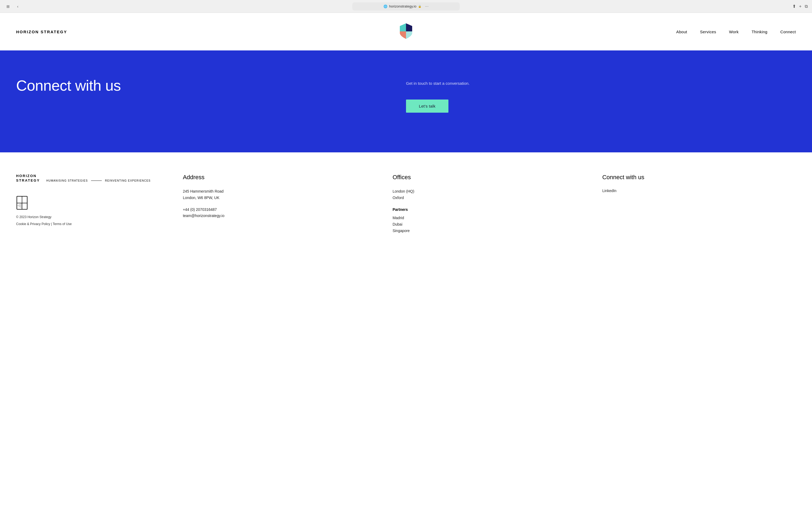 The image size is (812, 507). Describe the element at coordinates (489, 225) in the screenshot. I see `office-dubai: Dubai` at that location.